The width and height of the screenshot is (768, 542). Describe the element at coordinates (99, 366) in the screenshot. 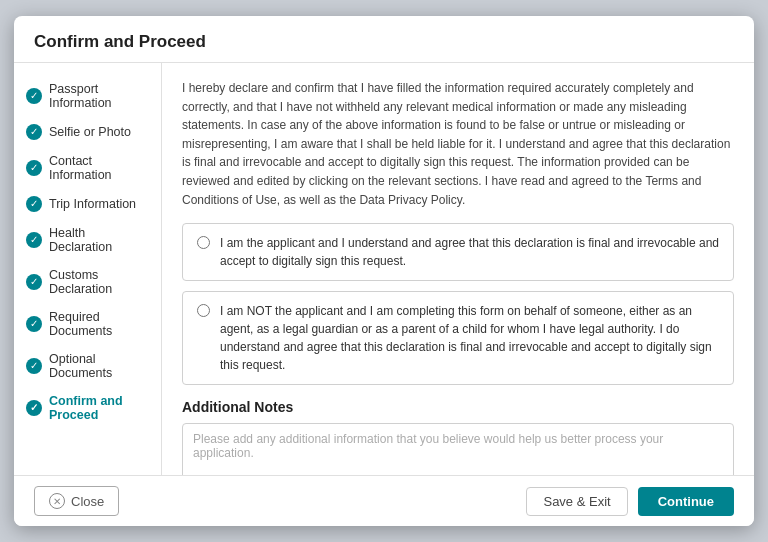

I see `sidebar-item-label: Optional Documents` at that location.